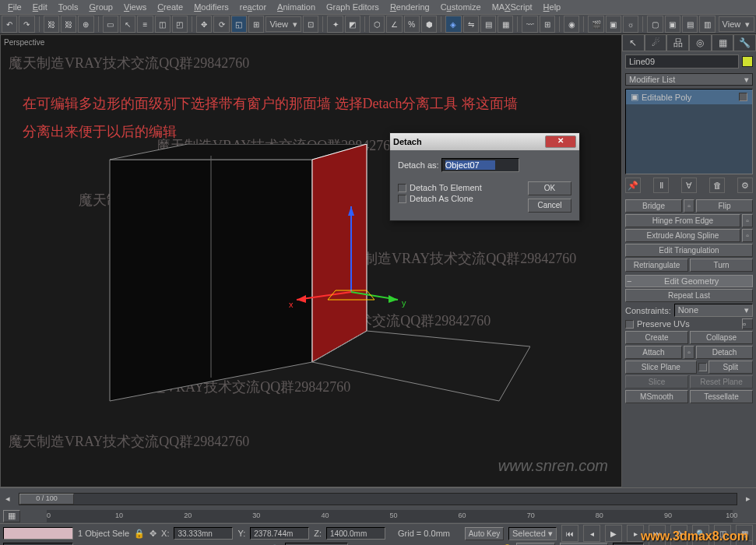 The width and height of the screenshot is (756, 545). What do you see at coordinates (571, 24) in the screenshot?
I see `material-icon: ◉` at bounding box center [571, 24].